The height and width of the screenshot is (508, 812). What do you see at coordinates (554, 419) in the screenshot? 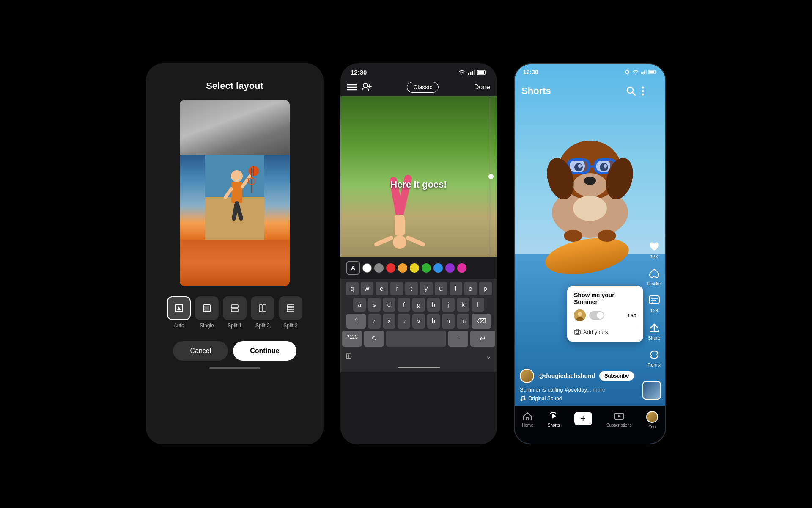
I see `nav-shorts: Shorts` at bounding box center [554, 419].